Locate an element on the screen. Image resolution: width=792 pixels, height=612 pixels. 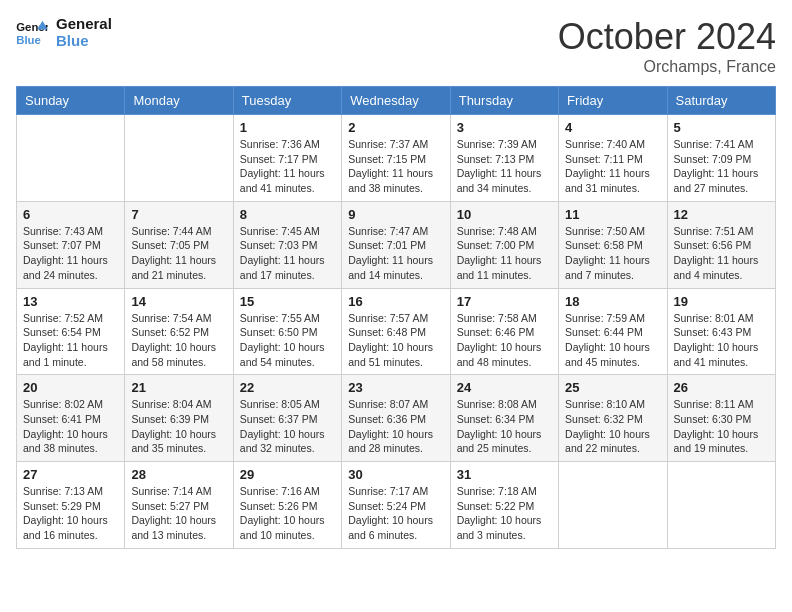
calendar-cell: 16Sunrise: 7:57 AM Sunset: 6:48 PM Dayli… is located at coordinates (396, 332).